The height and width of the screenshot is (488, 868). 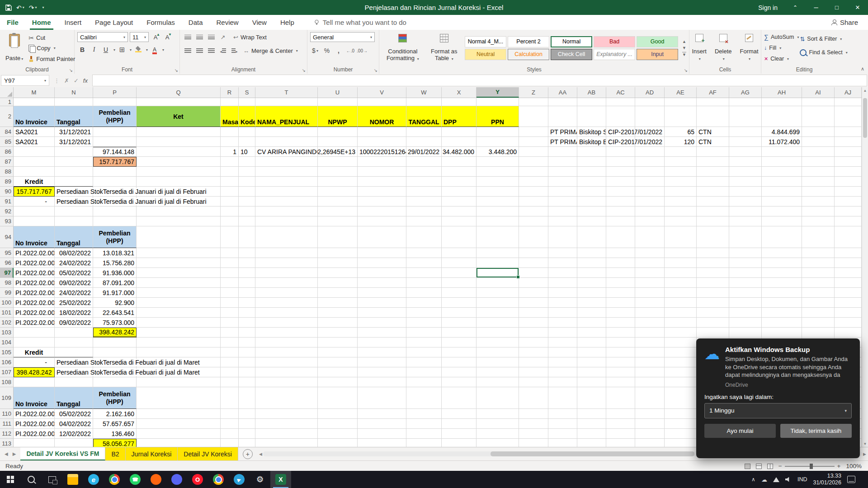 I want to click on cell-AE104, so click(x=681, y=343).